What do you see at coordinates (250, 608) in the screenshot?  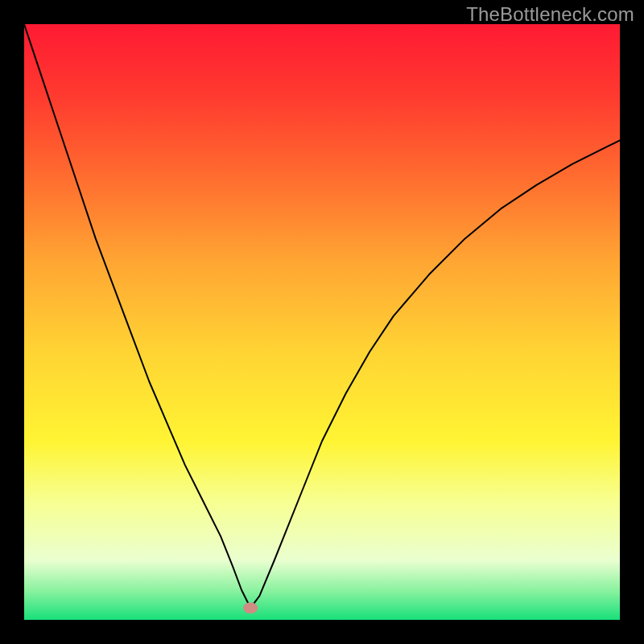 I see `minimum-marker` at bounding box center [250, 608].